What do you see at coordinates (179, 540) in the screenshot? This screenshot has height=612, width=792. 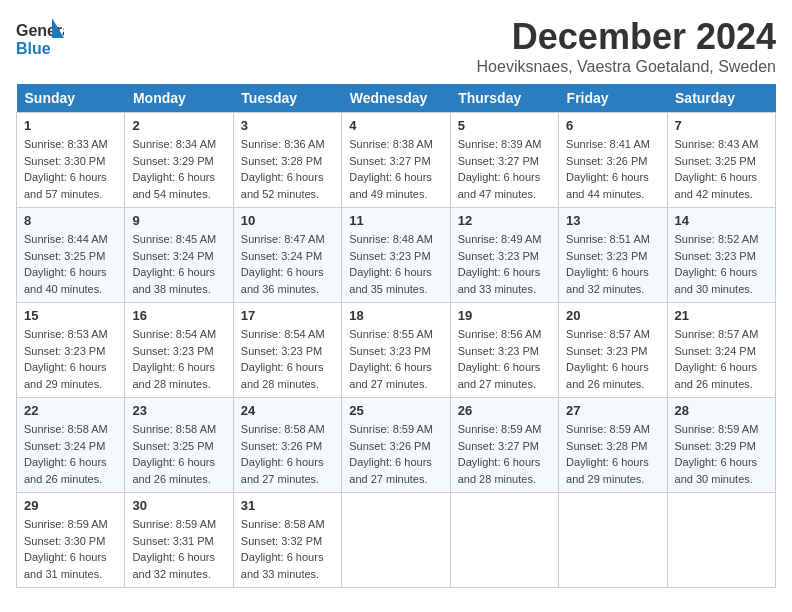 I see `calendar-cell: 30 Sunrise: 8:59 AM Sunset: 3:31 PM Dayl…` at bounding box center [179, 540].